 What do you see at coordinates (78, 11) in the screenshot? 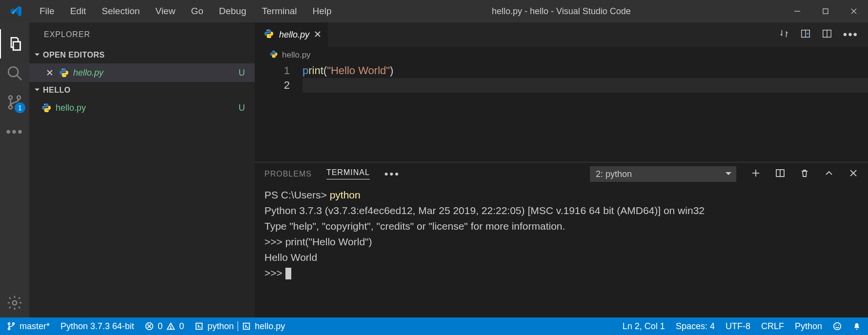
I see `menu-edit: Edit` at bounding box center [78, 11].